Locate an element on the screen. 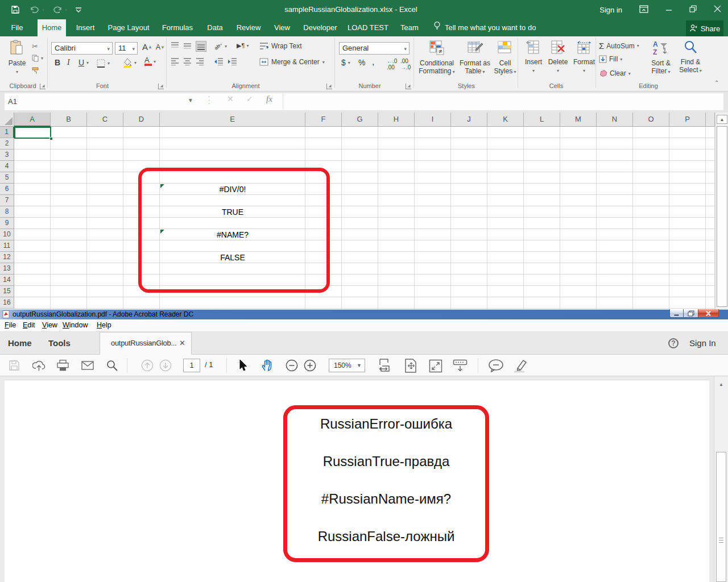 Image resolution: width=728 pixels, height=582 pixels. previous-page-icon is located at coordinates (147, 365).